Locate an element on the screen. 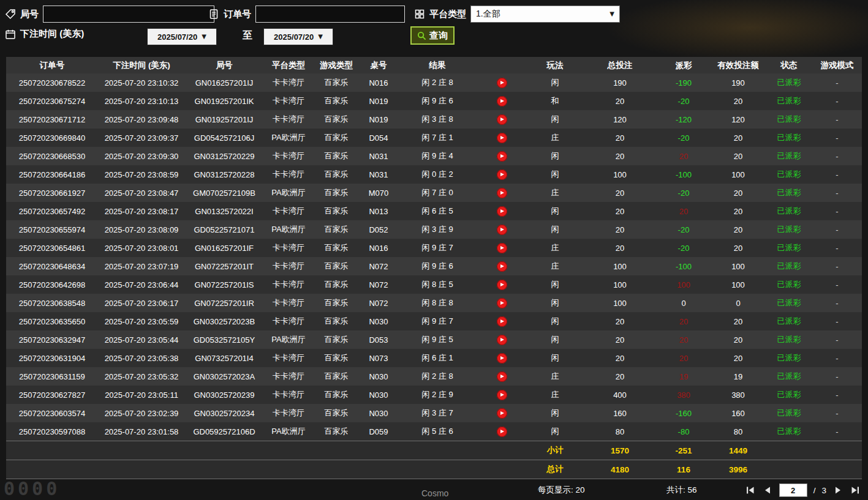  current-page-input: 2 is located at coordinates (793, 490).